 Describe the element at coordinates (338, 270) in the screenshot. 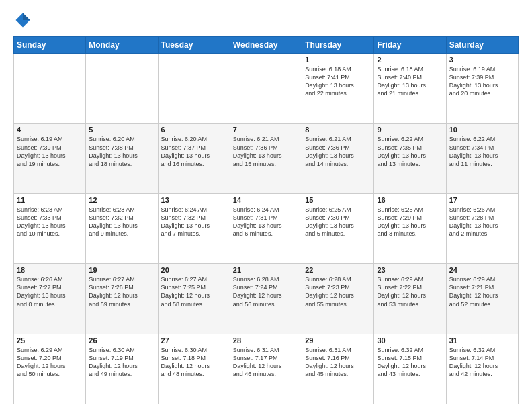

I see `day-number: 22` at that location.